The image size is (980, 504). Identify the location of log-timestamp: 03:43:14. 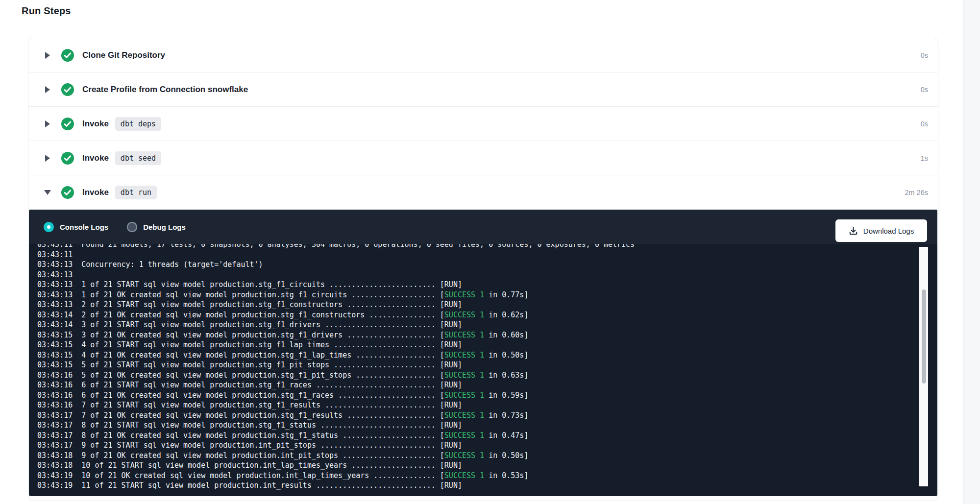
(55, 325).